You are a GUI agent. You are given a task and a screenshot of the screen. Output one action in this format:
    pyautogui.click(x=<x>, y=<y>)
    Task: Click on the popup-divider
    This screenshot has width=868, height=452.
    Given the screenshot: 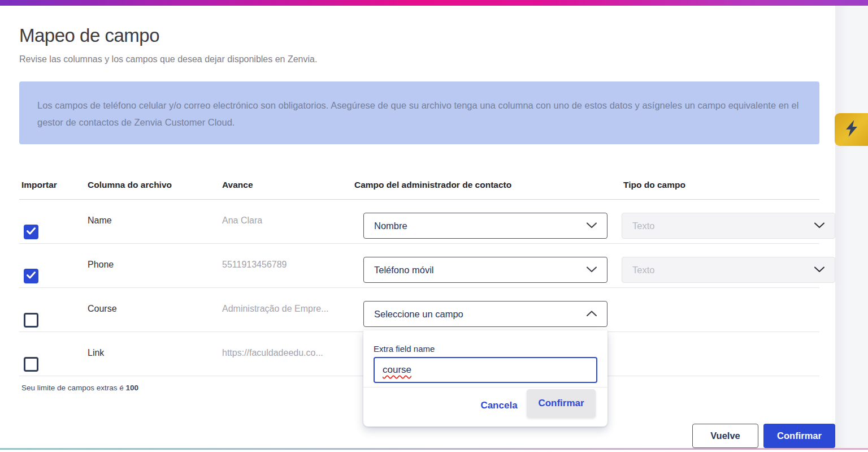 What is the action you would take?
    pyautogui.click(x=485, y=387)
    